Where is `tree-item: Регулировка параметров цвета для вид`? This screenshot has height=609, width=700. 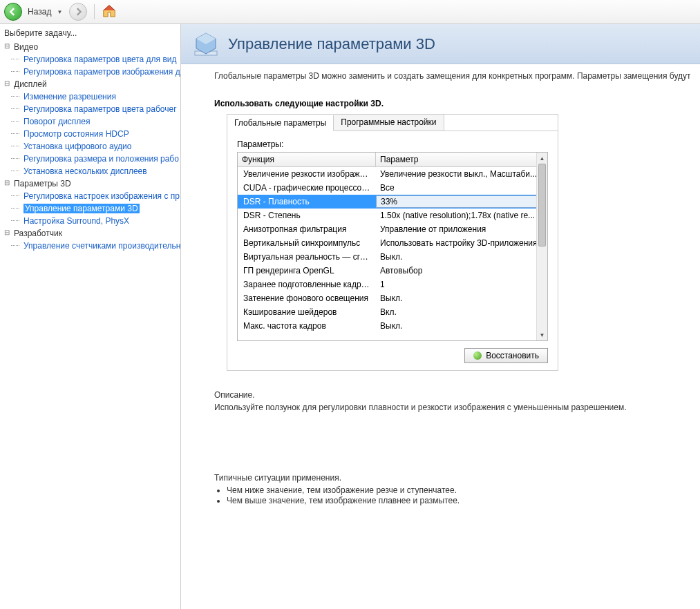 tree-item: Регулировка параметров цвета для вид is located at coordinates (93, 59).